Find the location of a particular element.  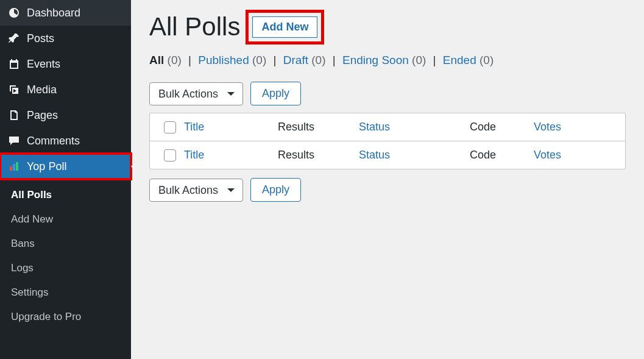

add-new-button: Add New is located at coordinates (285, 27).